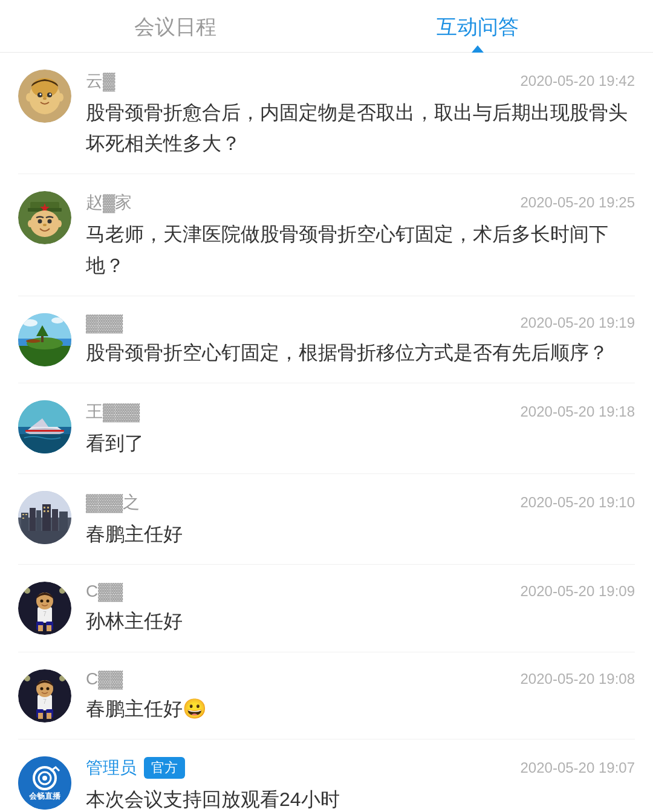 This screenshot has height=812, width=653. What do you see at coordinates (360, 697) in the screenshot?
I see `message-content: C▓▓ 2020-05-20 19:08 春鹏主任好😀` at bounding box center [360, 697].